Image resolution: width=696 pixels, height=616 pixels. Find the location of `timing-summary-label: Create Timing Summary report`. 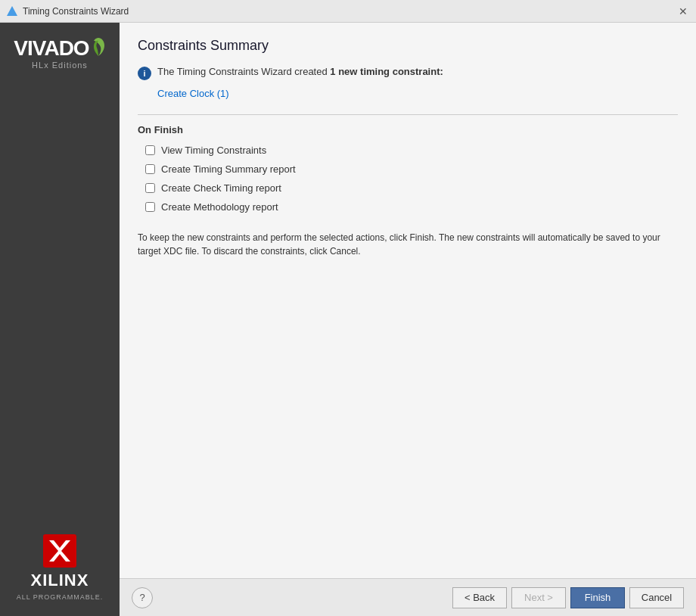

timing-summary-label: Create Timing Summary report is located at coordinates (228, 170).